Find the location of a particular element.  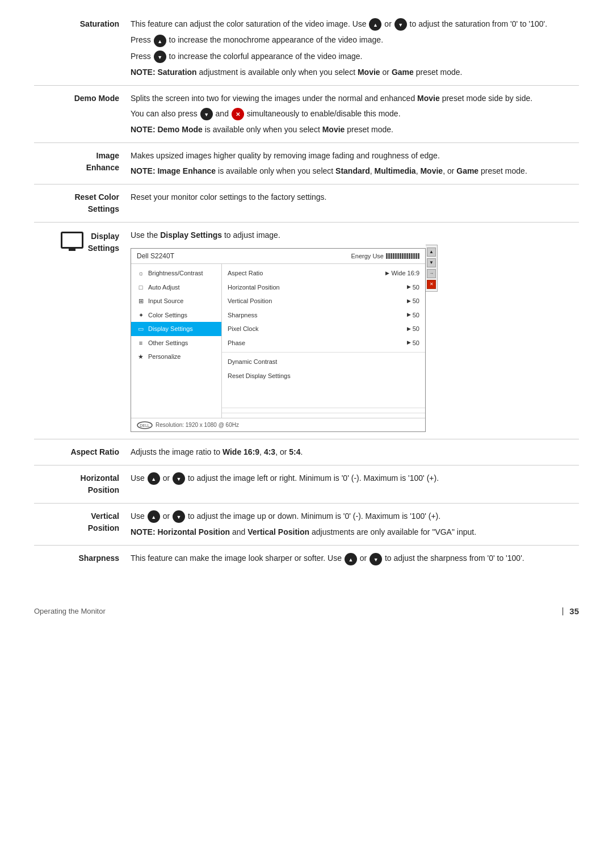

osd-item-reset: Reset Display Settings is located at coordinates (324, 376).